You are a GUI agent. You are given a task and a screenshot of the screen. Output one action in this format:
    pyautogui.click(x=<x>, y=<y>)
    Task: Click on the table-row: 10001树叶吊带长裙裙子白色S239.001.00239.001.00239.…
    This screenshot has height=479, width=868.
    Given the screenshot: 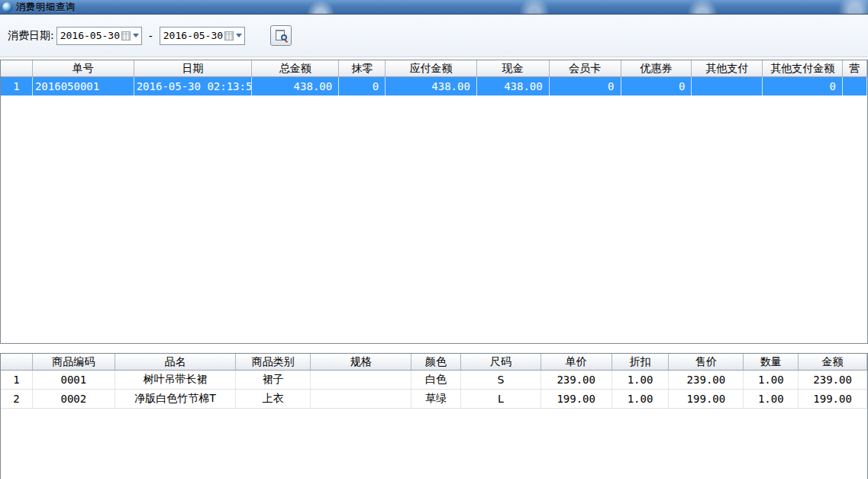 What is the action you would take?
    pyautogui.click(x=434, y=380)
    